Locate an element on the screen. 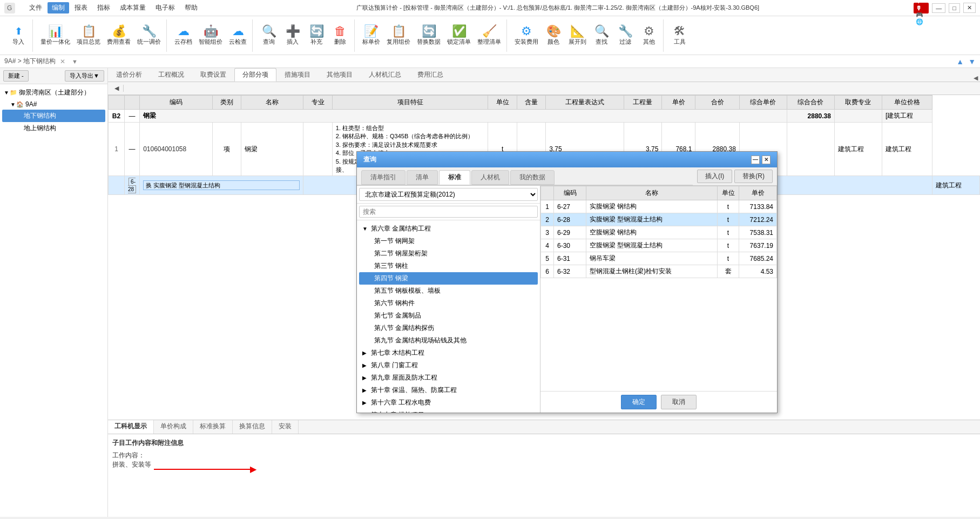 The height and width of the screenshot is (519, 980). menu-file: 文件 is located at coordinates (36, 8).